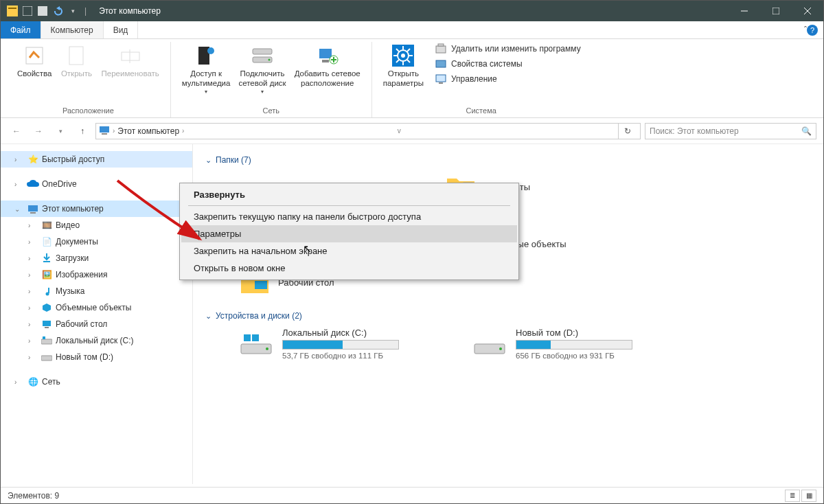  Describe the element at coordinates (96, 275) in the screenshot. I see `sidebar-item-pictures: ›🖼️ Изображения` at that location.